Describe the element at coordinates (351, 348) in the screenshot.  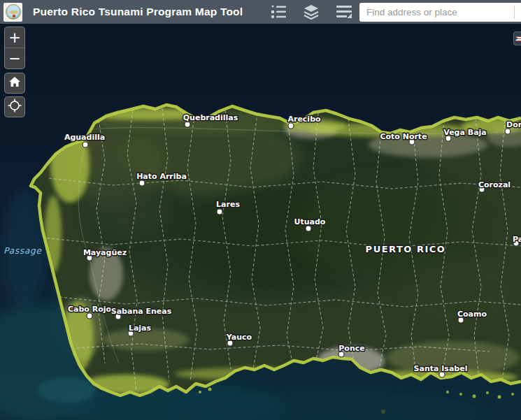
I see `city-label: Ponce` at that location.